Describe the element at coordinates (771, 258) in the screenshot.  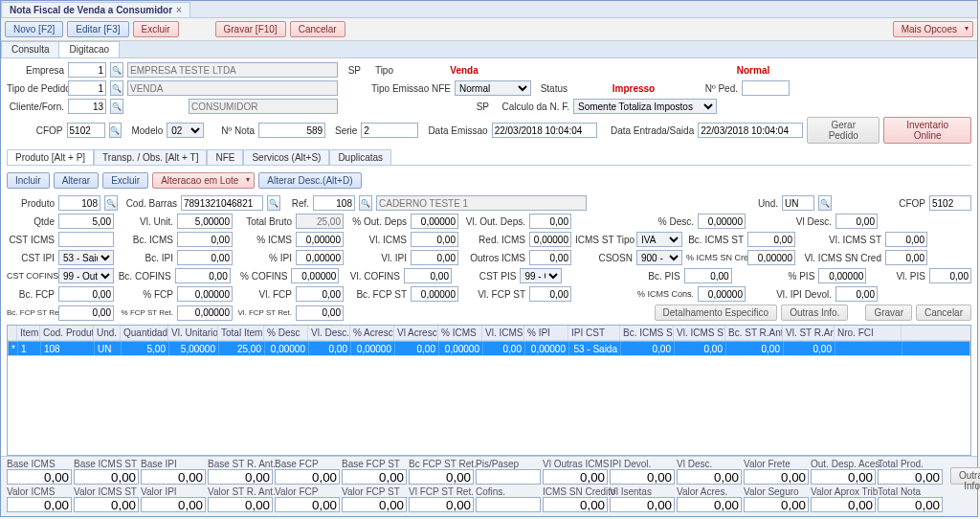
I see `pct-icms-sn-cred-input` at that location.